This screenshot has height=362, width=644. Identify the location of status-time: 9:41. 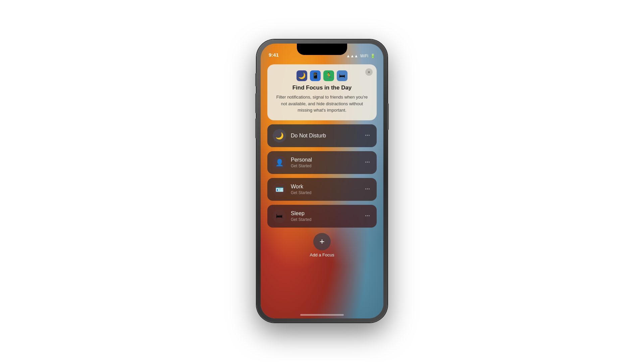
(274, 55).